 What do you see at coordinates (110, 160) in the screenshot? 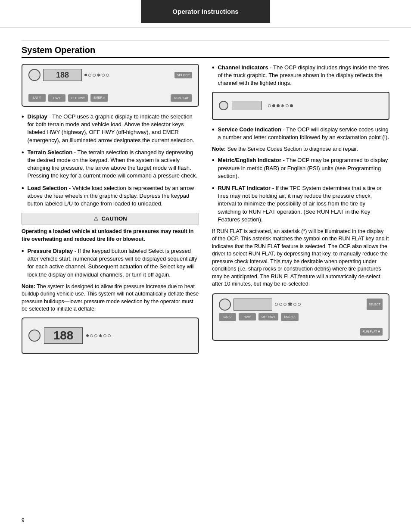
I see `bullet-list-1: Display - The OCP uses a graphic display…` at bounding box center [110, 160].